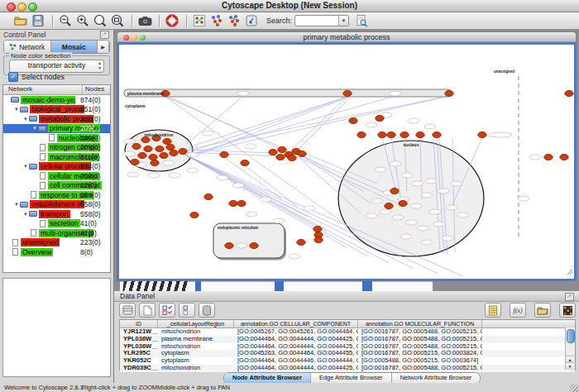  Describe the element at coordinates (13, 77) in the screenshot. I see `select-nodes-checkbox: ✓` at that location.